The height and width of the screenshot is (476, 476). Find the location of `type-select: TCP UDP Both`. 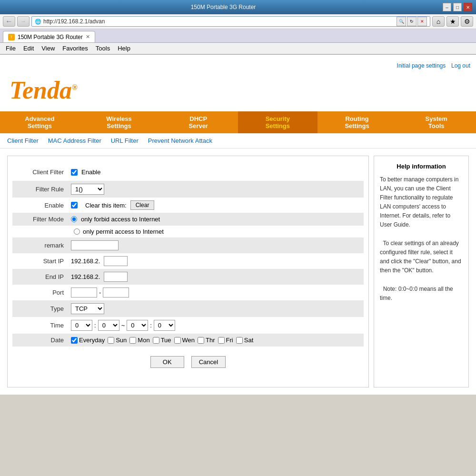

type-select: TCP UDP Both is located at coordinates (88, 308).